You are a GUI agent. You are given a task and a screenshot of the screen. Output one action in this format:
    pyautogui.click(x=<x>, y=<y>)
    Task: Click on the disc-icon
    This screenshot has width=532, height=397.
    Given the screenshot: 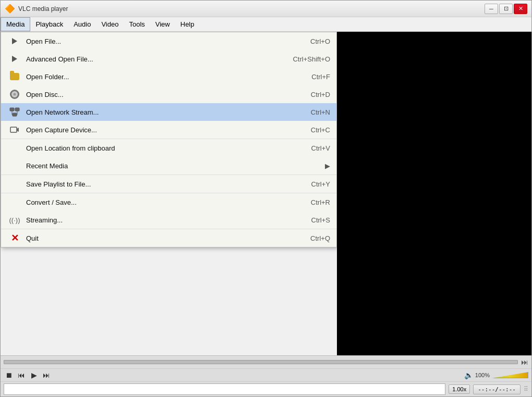 What is the action you would take?
    pyautogui.click(x=15, y=94)
    